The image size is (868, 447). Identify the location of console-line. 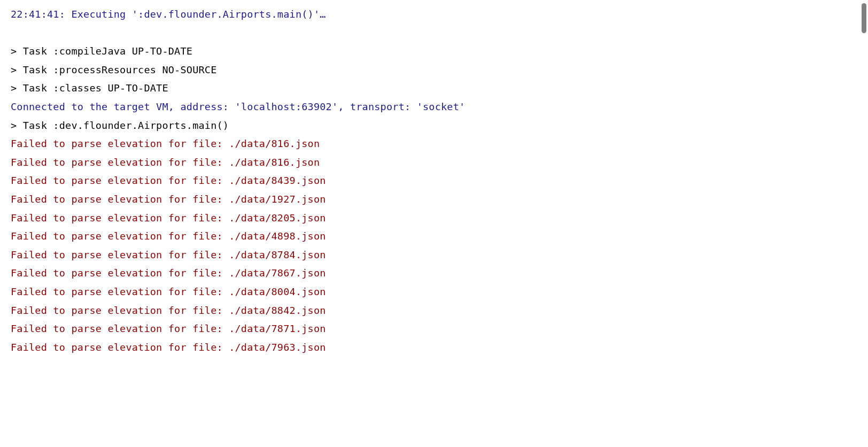
(434, 33).